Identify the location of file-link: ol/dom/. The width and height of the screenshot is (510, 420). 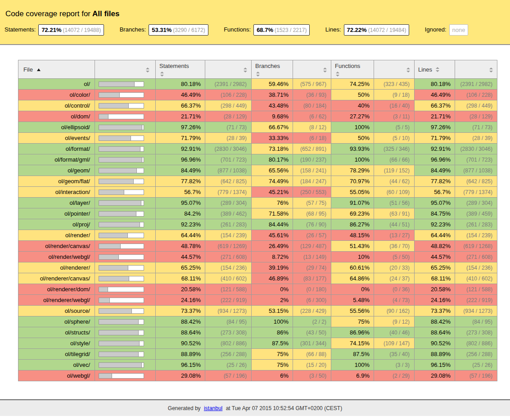
(80, 116).